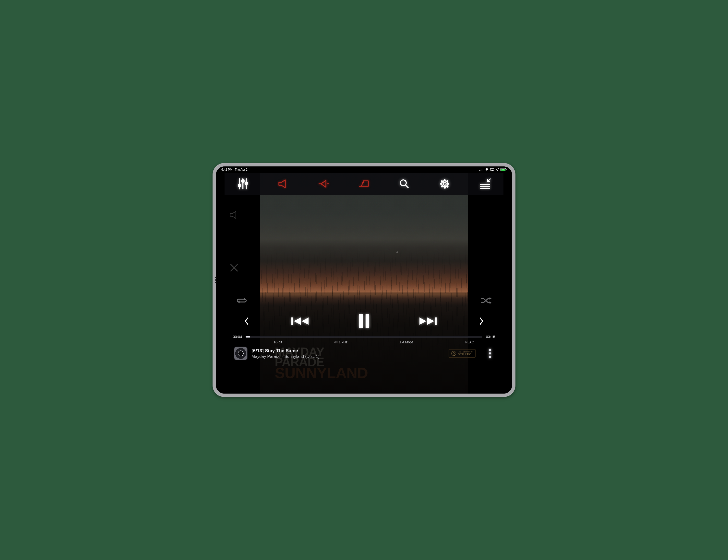 The image size is (728, 560). What do you see at coordinates (364, 337) in the screenshot?
I see `seek-bar` at bounding box center [364, 337].